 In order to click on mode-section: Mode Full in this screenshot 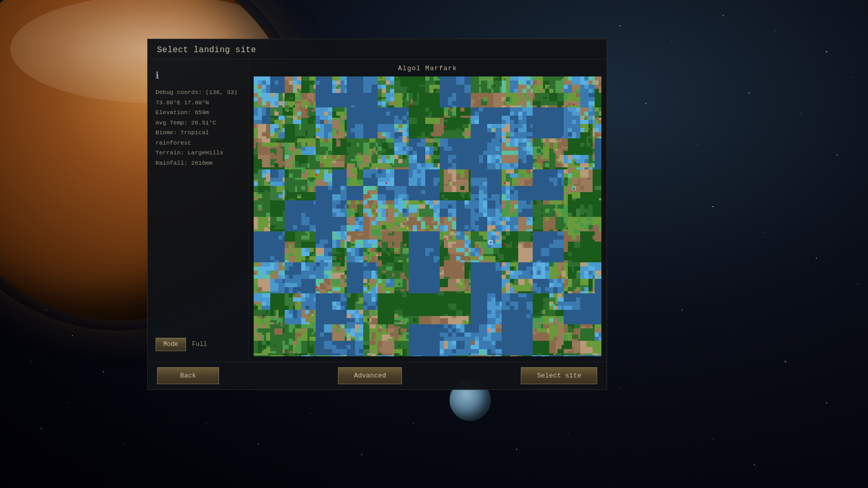, I will do `click(198, 344)`.